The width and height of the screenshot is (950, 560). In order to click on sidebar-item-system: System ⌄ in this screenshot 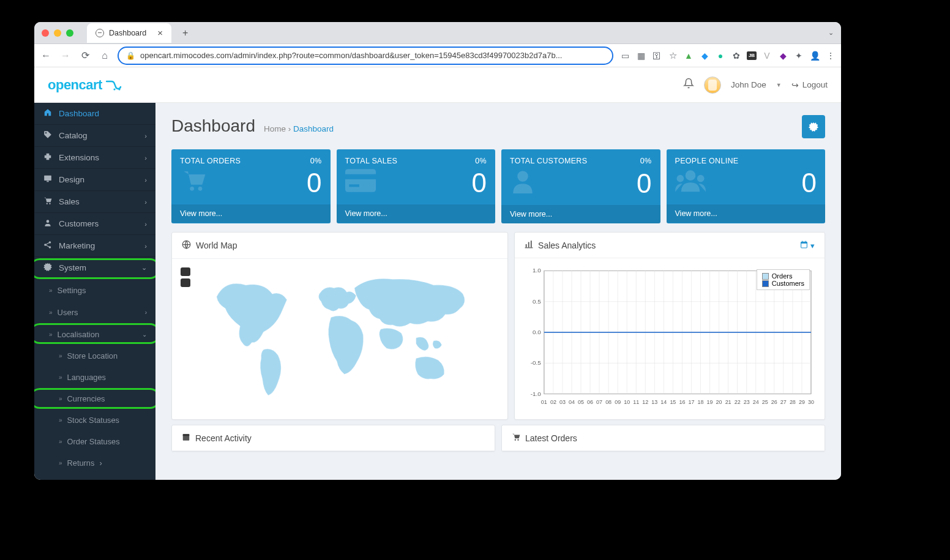, I will do `click(95, 268)`.